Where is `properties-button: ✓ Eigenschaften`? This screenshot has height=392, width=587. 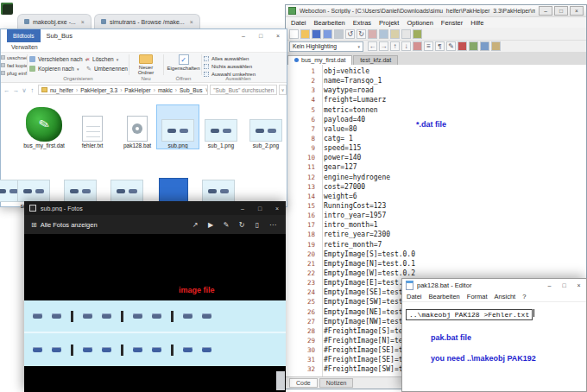 properties-button: ✓ Eigenschaften is located at coordinates (183, 62).